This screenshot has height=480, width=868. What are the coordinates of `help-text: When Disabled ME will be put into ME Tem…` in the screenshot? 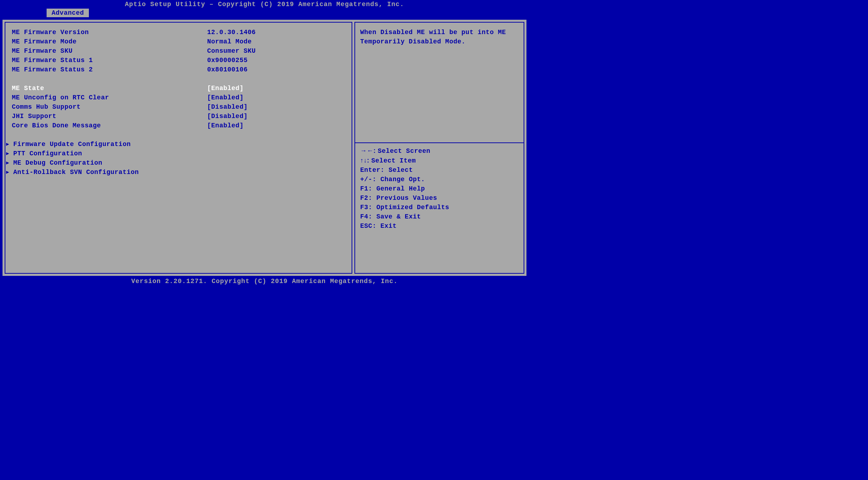 It's located at (439, 37).